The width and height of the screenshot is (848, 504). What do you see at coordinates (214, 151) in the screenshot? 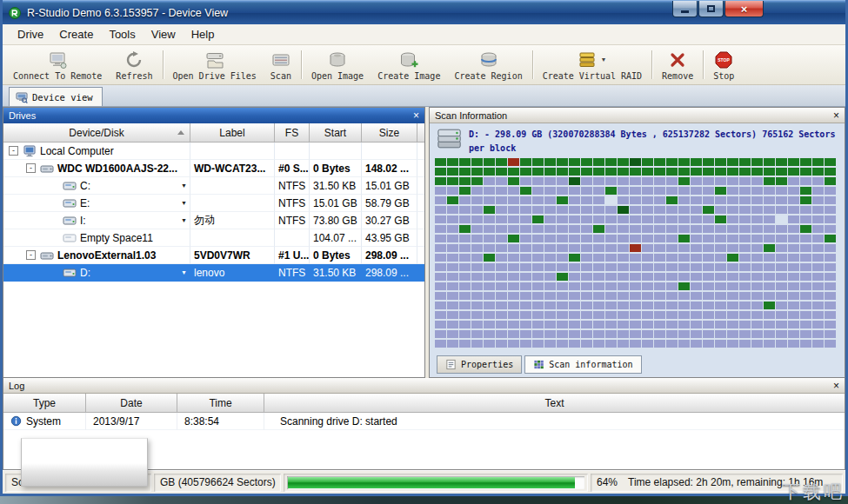
I see `drive-row-local-computer: -Local Computer` at bounding box center [214, 151].